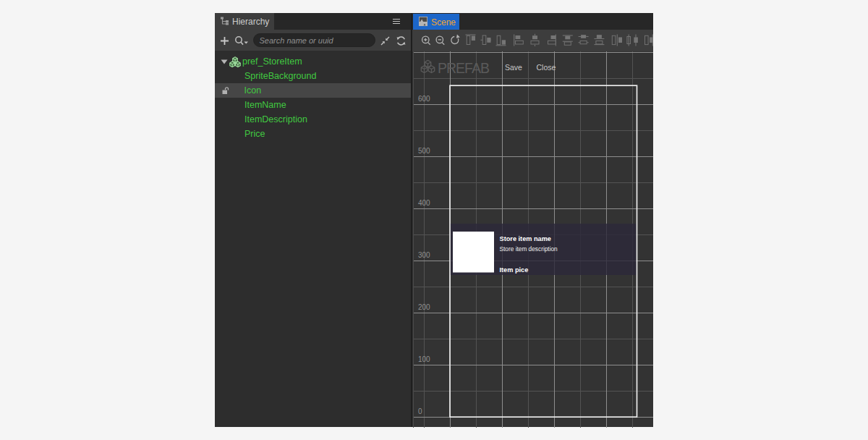 The image size is (868, 440). Describe the element at coordinates (424, 359) in the screenshot. I see `svg-text: 100` at that location.